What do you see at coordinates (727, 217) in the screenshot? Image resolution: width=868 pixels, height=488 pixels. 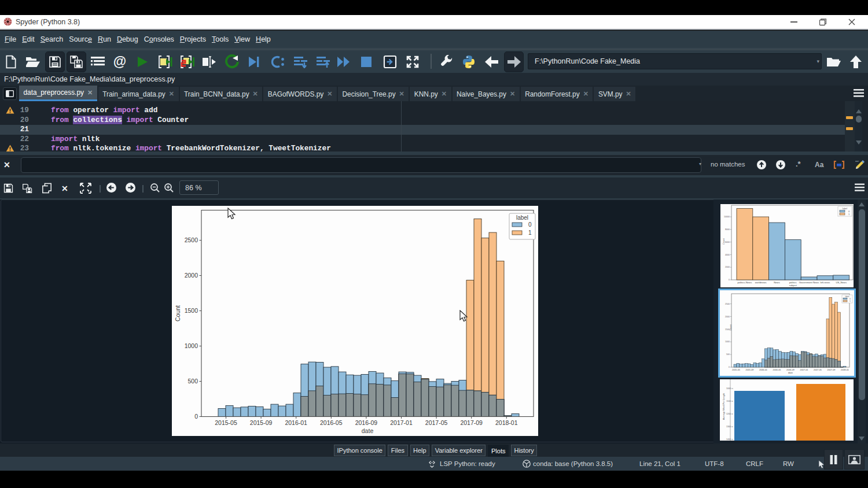 I see `svg-text: 10000` at bounding box center [727, 217].